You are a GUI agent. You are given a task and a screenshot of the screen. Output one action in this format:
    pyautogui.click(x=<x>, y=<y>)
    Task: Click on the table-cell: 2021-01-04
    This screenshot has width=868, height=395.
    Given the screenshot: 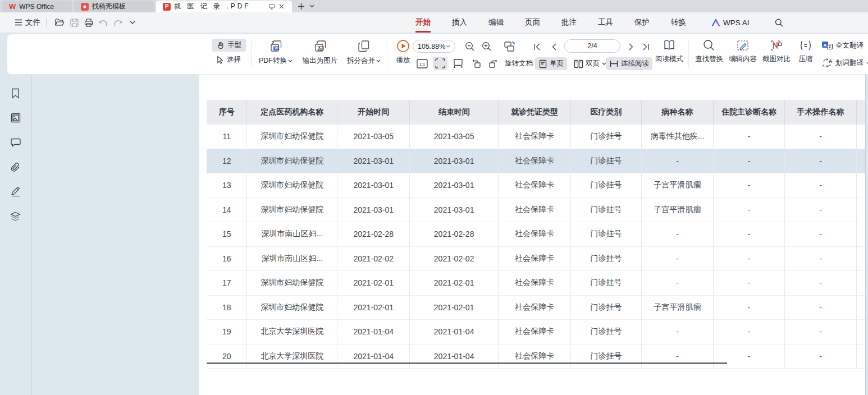 What is the action you would take?
    pyautogui.click(x=454, y=332)
    